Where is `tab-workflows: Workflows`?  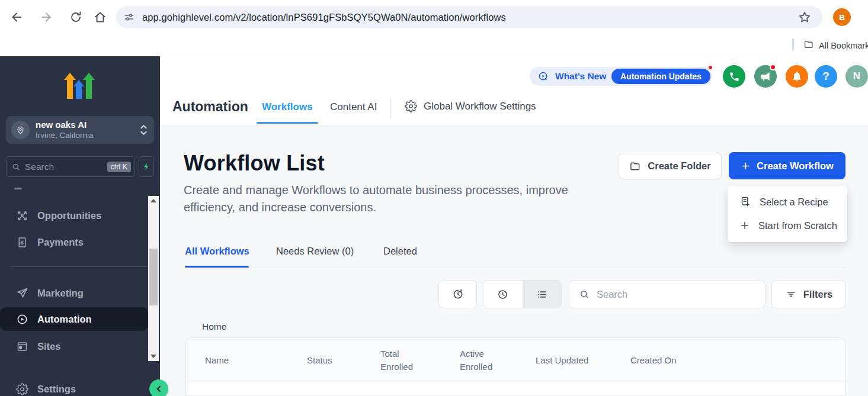
tab-workflows: Workflows is located at coordinates (287, 107).